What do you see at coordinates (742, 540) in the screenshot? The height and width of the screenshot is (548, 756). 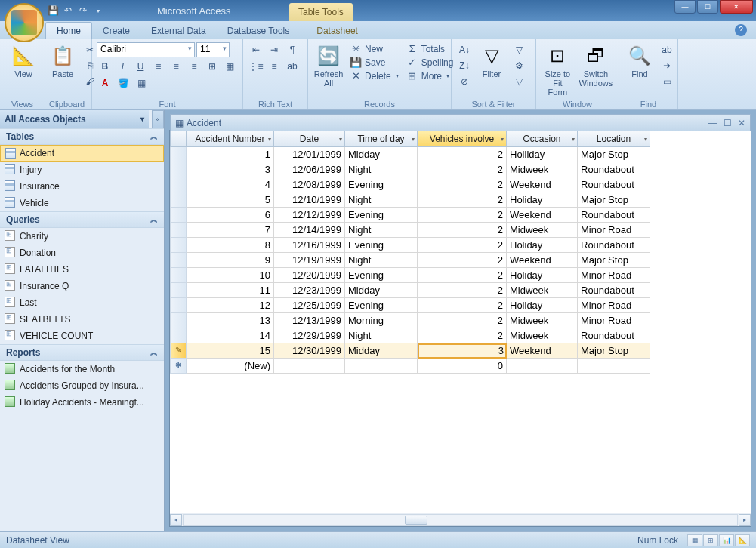 I see `design-view-button: 📐` at bounding box center [742, 540].